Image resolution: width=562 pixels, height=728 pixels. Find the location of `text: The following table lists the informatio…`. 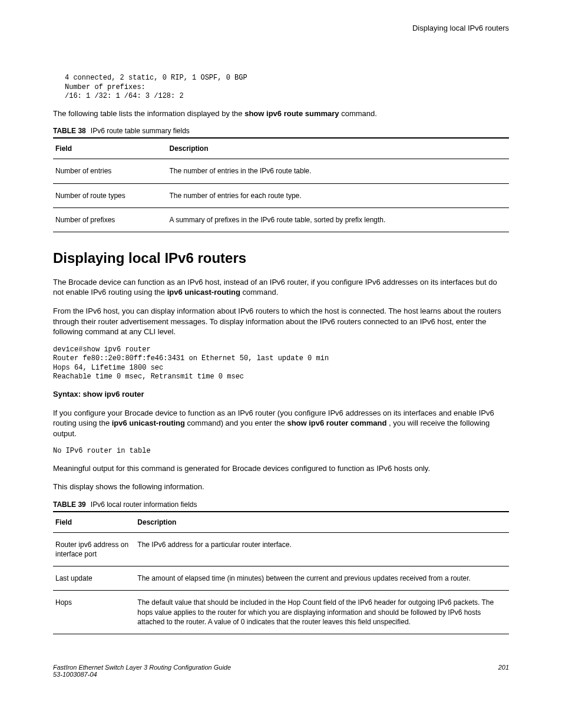

text: The following table lists the informatio… is located at coordinates (148, 113).